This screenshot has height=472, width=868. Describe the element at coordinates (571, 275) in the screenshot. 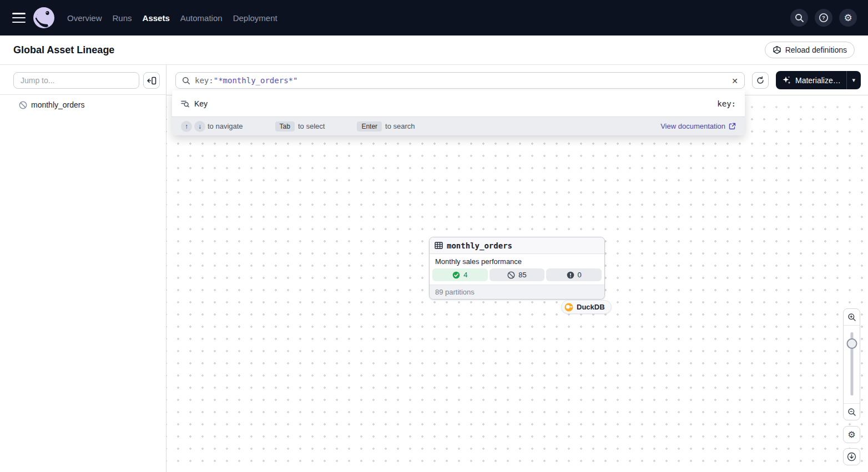

I see `alert-circle-icon` at that location.